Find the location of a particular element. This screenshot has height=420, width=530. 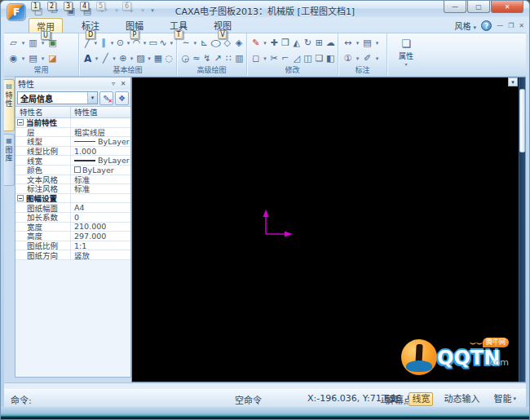

copy-entity-icon: ❒ is located at coordinates (285, 43).